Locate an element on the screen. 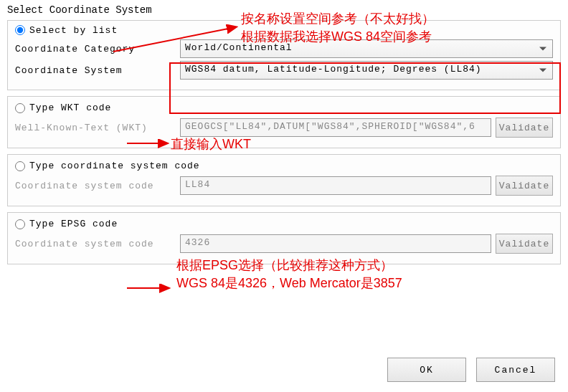 The width and height of the screenshot is (568, 392). radio-select-by-list is located at coordinates (20, 30).